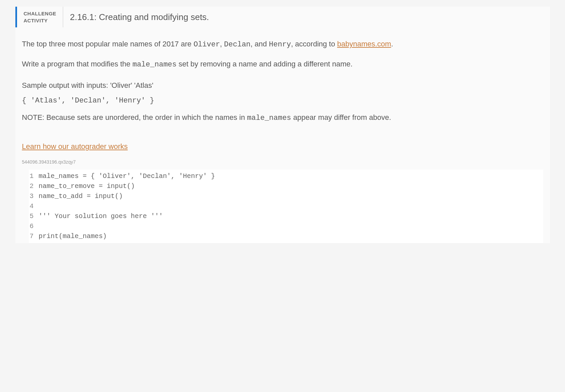 The height and width of the screenshot is (392, 565). I want to click on activity-title: 2.16.1: Creating and modifying sets., so click(139, 17).